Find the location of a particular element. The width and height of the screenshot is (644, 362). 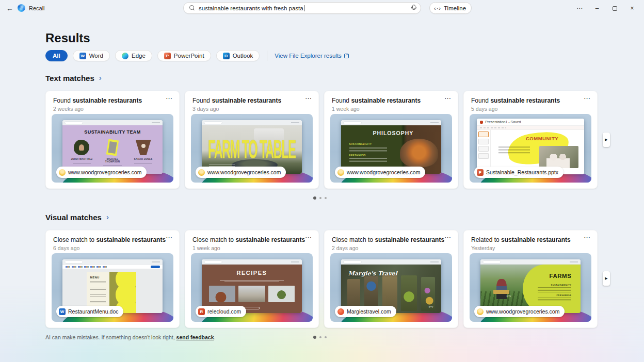

food-bowl-photo is located at coordinates (419, 153).